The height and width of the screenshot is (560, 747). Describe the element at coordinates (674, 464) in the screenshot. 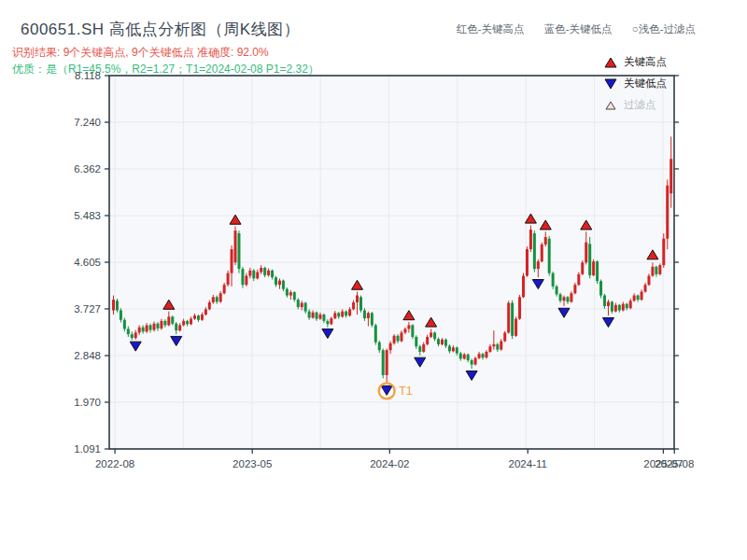

I see `x-tick-label: 2025-08` at that location.